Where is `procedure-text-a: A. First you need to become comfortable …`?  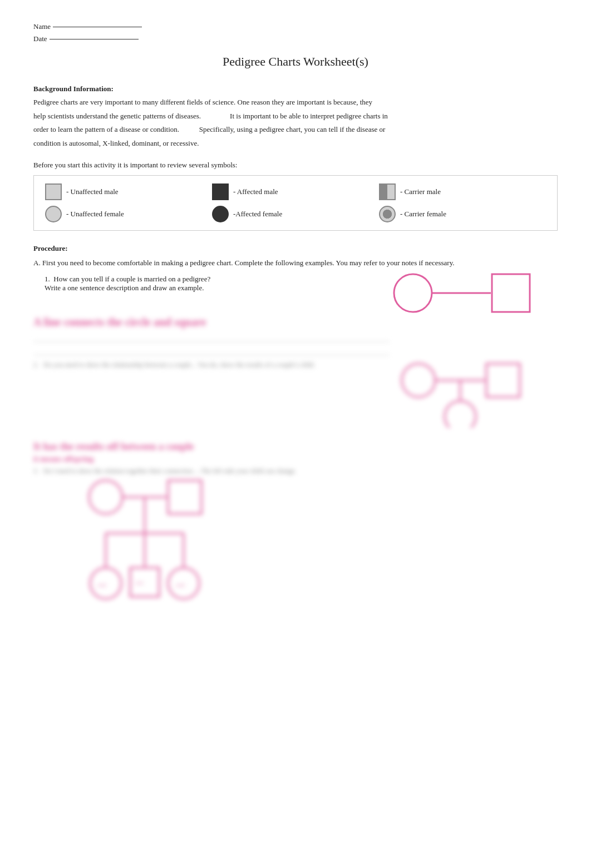 procedure-text-a: A. First you need to become comfortable … is located at coordinates (296, 262).